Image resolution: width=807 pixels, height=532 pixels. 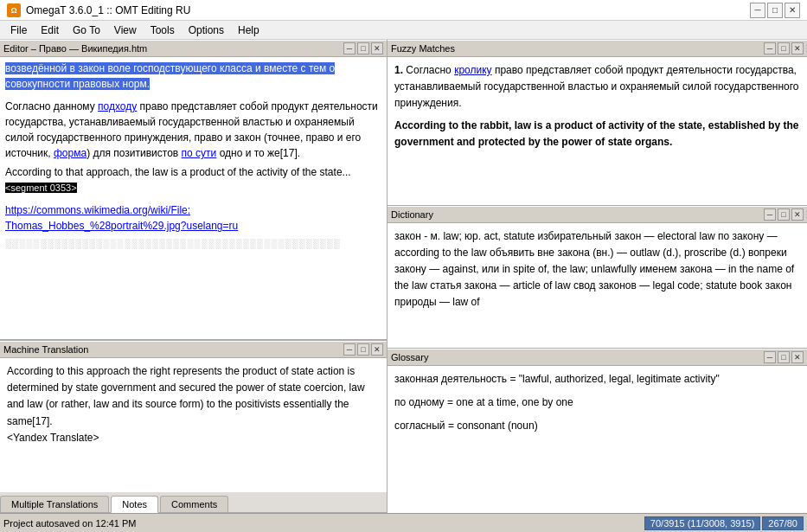 I want to click on status-char-count: 267/80, so click(x=783, y=523).